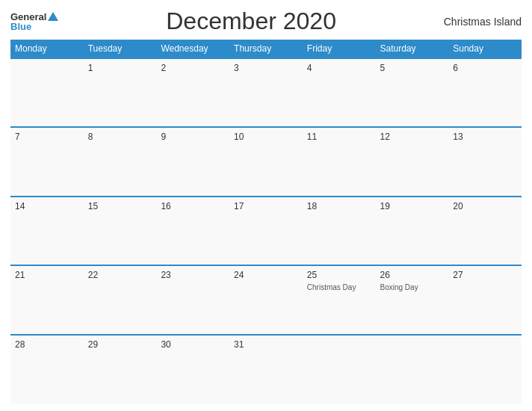 The height and width of the screenshot is (411, 532). Describe the element at coordinates (47, 275) in the screenshot. I see `cell-date-number: 21` at that location.